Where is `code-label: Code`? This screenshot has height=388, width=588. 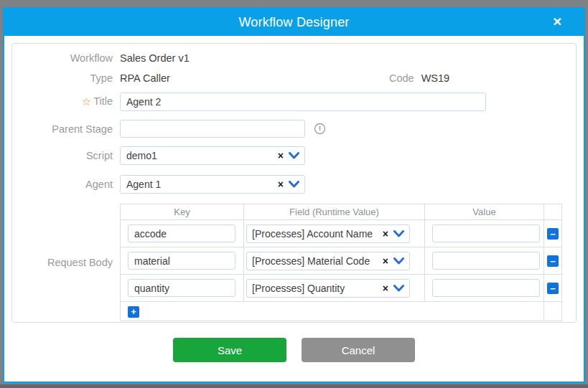 code-label: Code is located at coordinates (402, 78).